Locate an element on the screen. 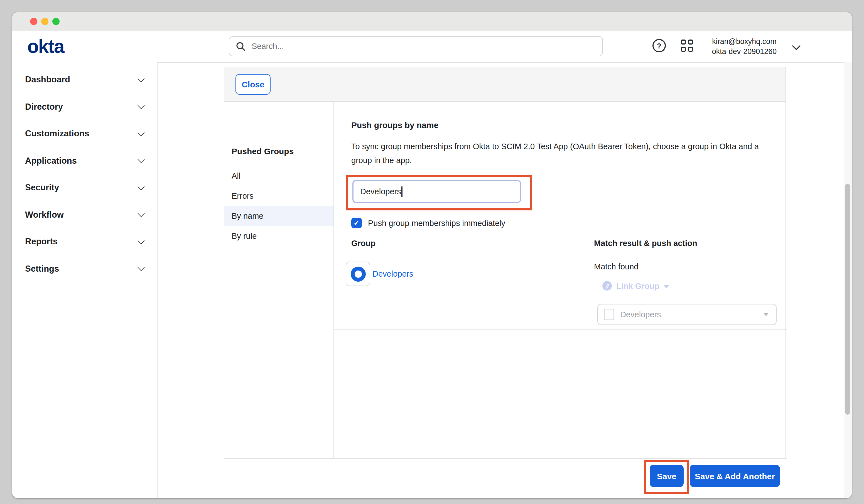  sidebar-item-settings: Settings is located at coordinates (85, 269).